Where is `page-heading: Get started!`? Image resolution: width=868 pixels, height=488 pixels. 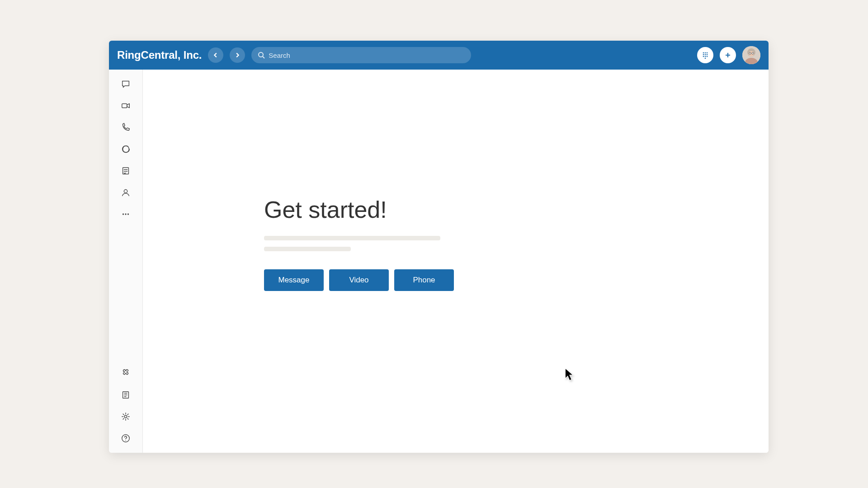
page-heading: Get started! is located at coordinates (516, 210).